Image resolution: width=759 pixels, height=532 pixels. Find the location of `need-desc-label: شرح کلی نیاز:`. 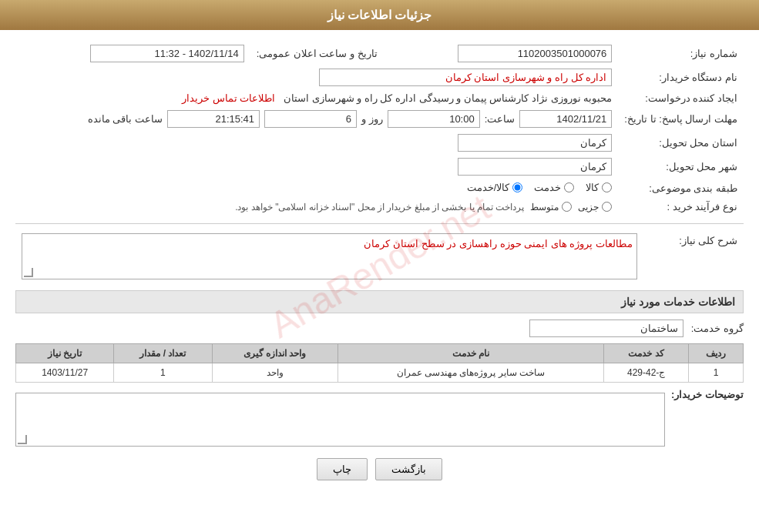

need-desc-label: شرح کلی نیاز: is located at coordinates (694, 256).